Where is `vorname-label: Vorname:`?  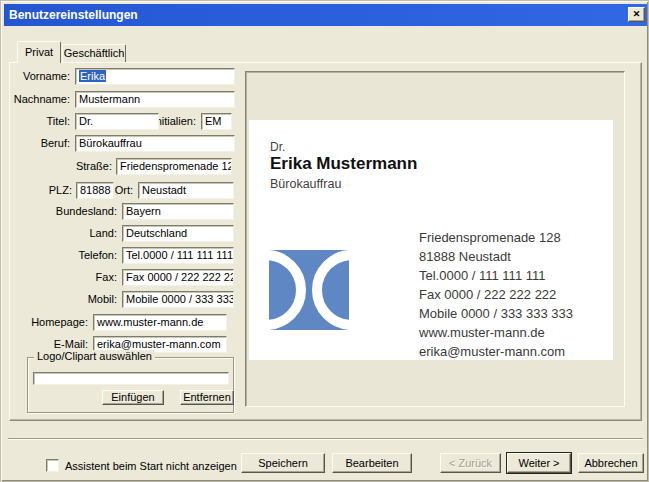 vorname-label: Vorname: is located at coordinates (46, 76).